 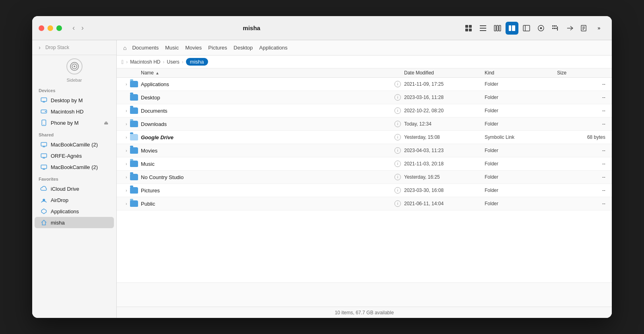 What do you see at coordinates (74, 211) in the screenshot?
I see `sidebar-item-applications: Applications` at bounding box center [74, 211].